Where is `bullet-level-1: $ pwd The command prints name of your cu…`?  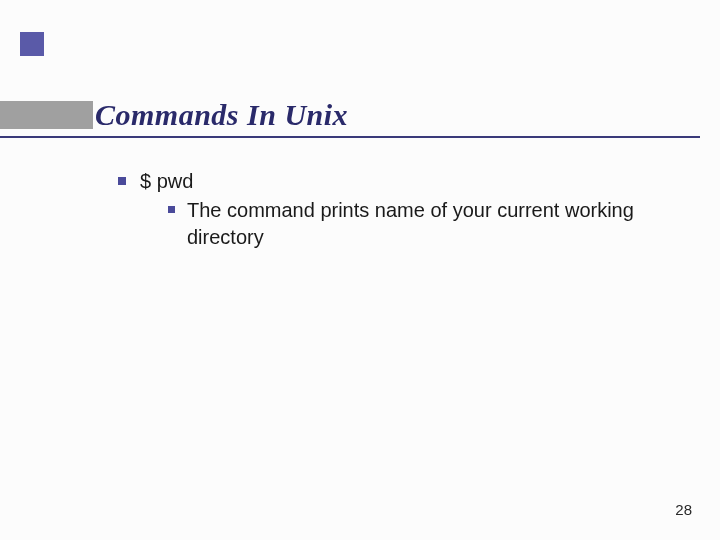 bullet-level-1: $ pwd The command prints name of your cu… is located at coordinates (399, 210).